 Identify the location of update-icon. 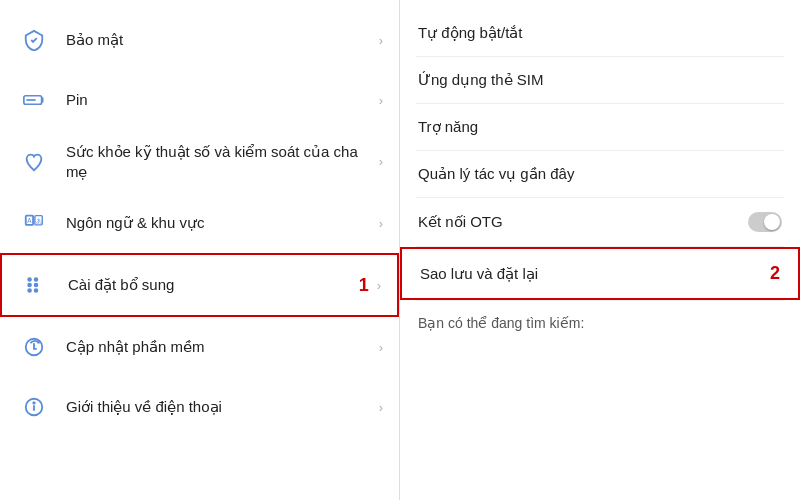
(34, 347).